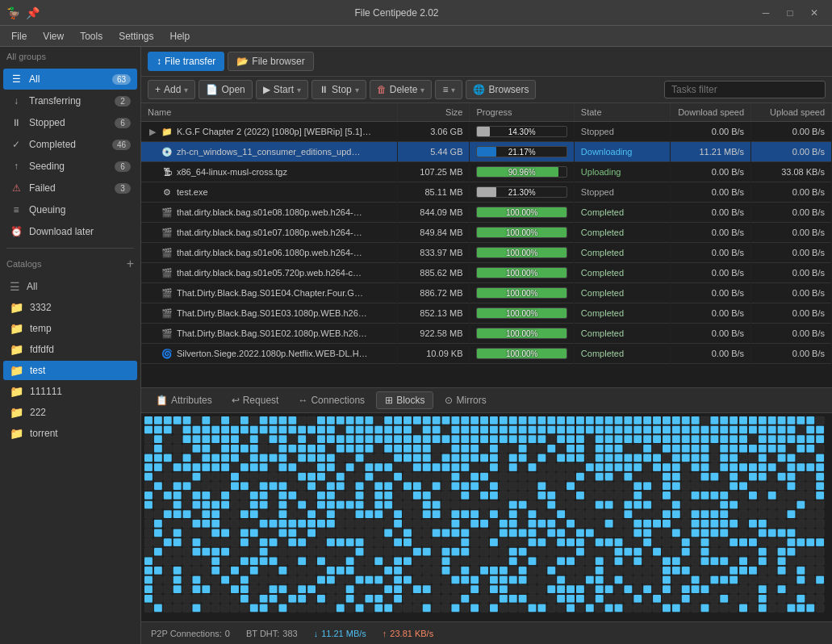 The image size is (832, 644). Describe the element at coordinates (521, 152) in the screenshot. I see `progress-bar-bg: 21.17%` at that location.